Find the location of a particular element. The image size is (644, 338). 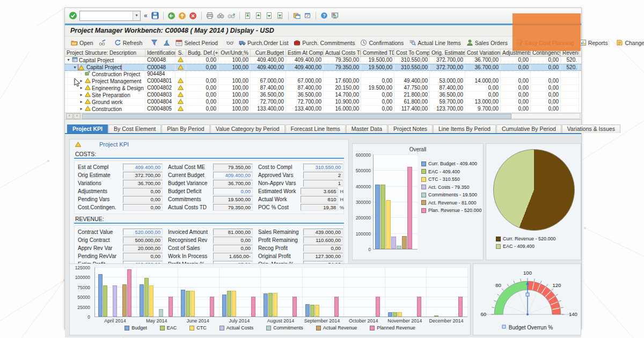

kpi-field-value: 439.000,00 is located at coordinates (323, 232).